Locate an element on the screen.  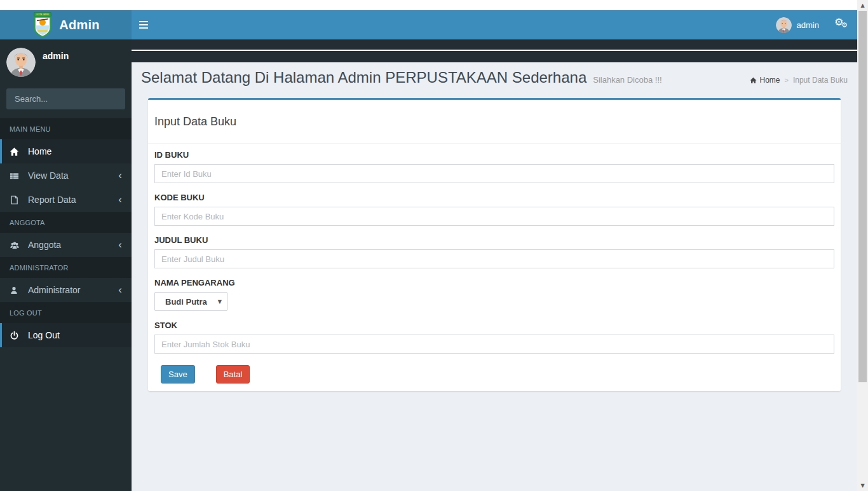
form-box-header: Input Data Buku is located at coordinates (494, 122).